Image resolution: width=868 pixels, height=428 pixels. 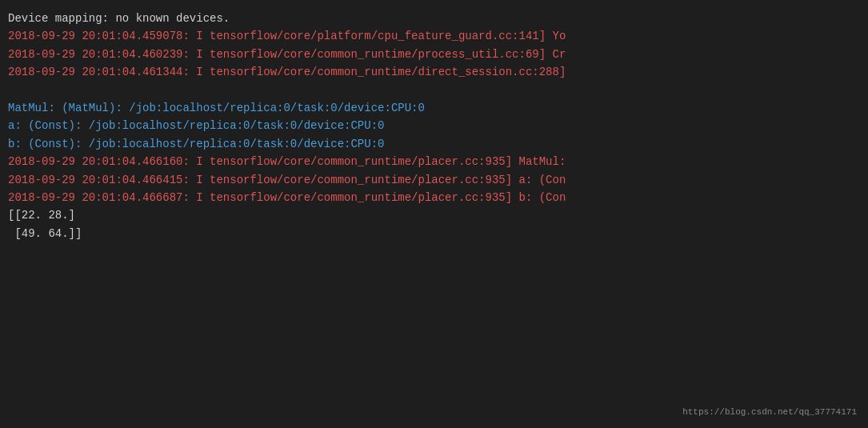 What do you see at coordinates (434, 108) in the screenshot?
I see `log-line: MatMul: (MatMul): /job:localhost/replica…` at bounding box center [434, 108].